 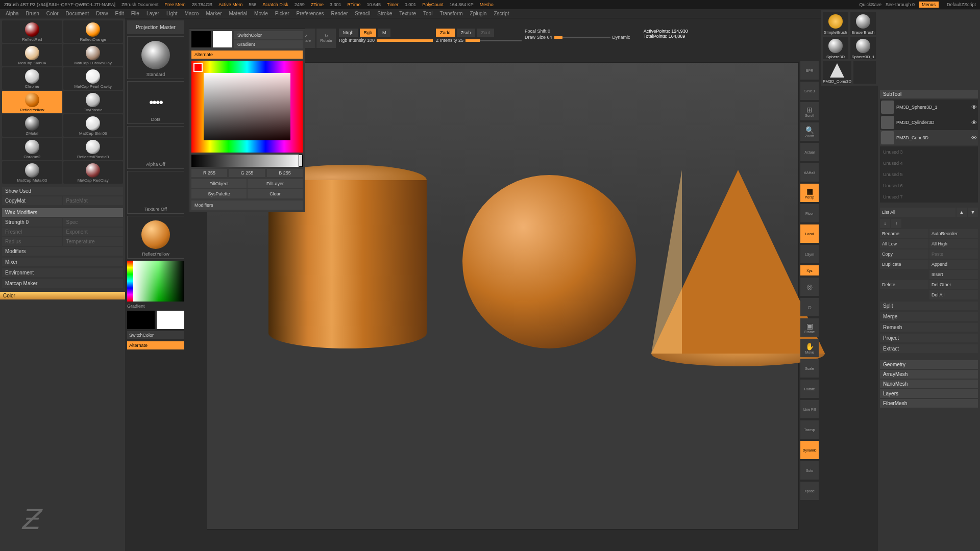 I want to click on alpha-swatch: Alpha Off, so click(x=156, y=147).